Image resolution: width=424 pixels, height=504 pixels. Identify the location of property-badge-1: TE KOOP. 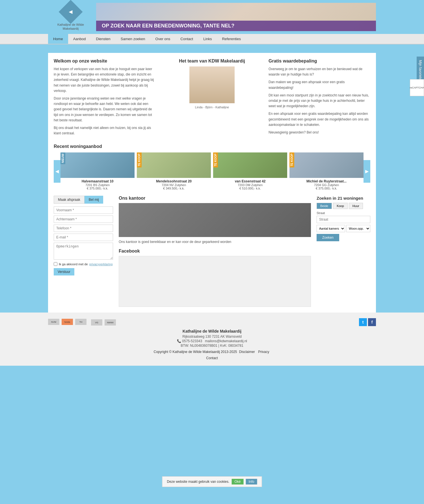
(139, 160).